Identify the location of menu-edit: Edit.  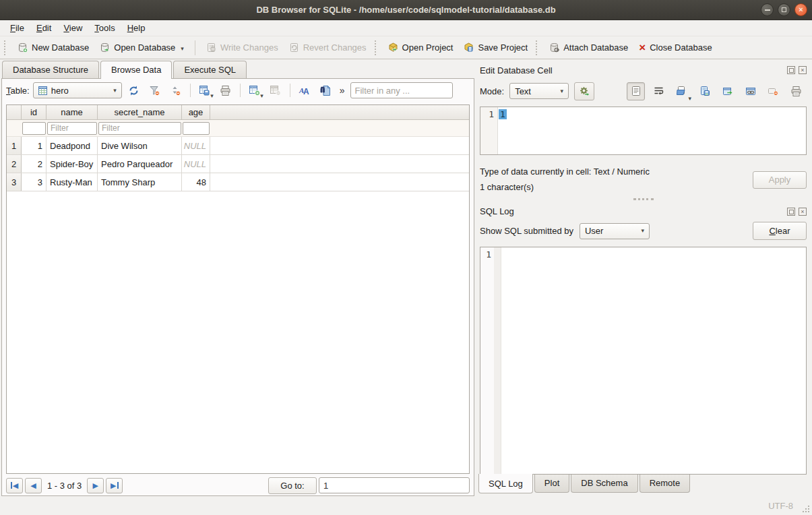
(44, 28).